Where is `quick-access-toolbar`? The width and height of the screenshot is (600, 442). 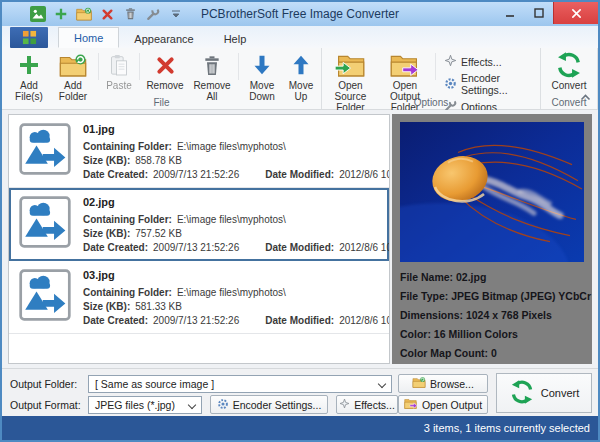
quick-access-toolbar is located at coordinates (93, 14).